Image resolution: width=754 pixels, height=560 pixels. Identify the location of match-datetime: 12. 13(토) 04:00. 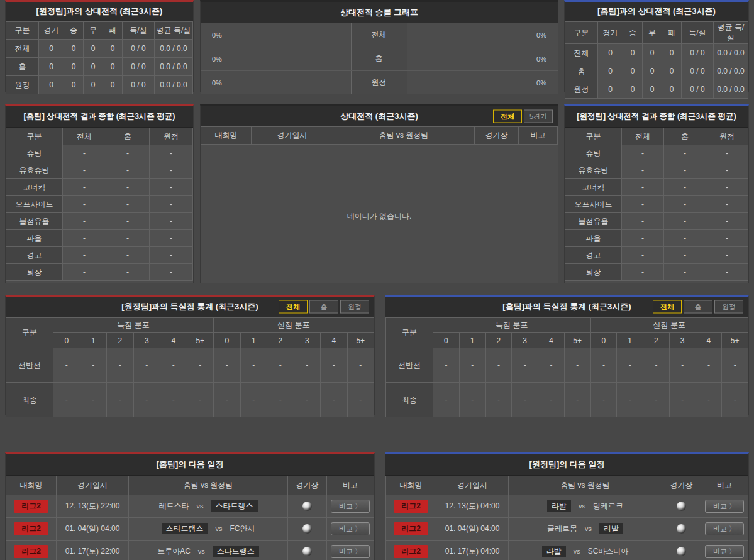
(473, 507).